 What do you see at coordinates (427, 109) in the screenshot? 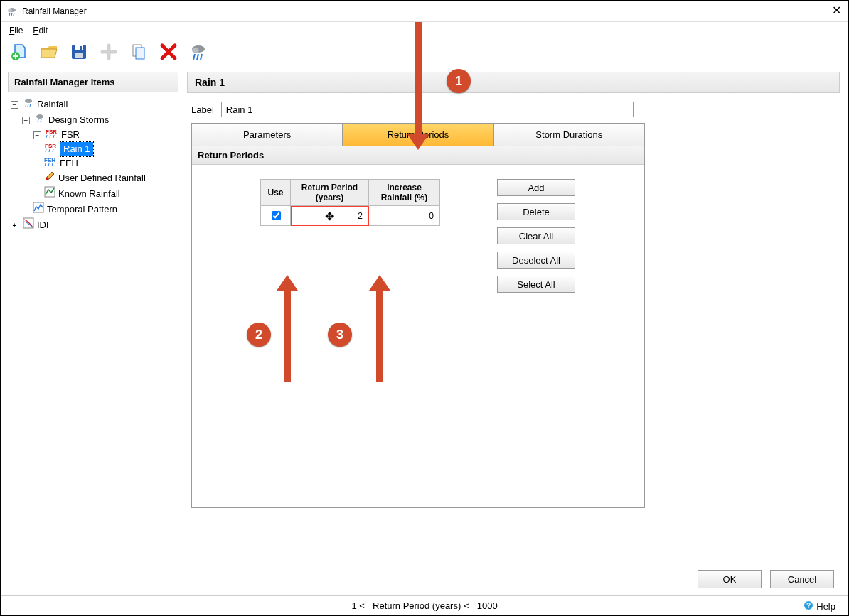
I see `label-input` at bounding box center [427, 109].